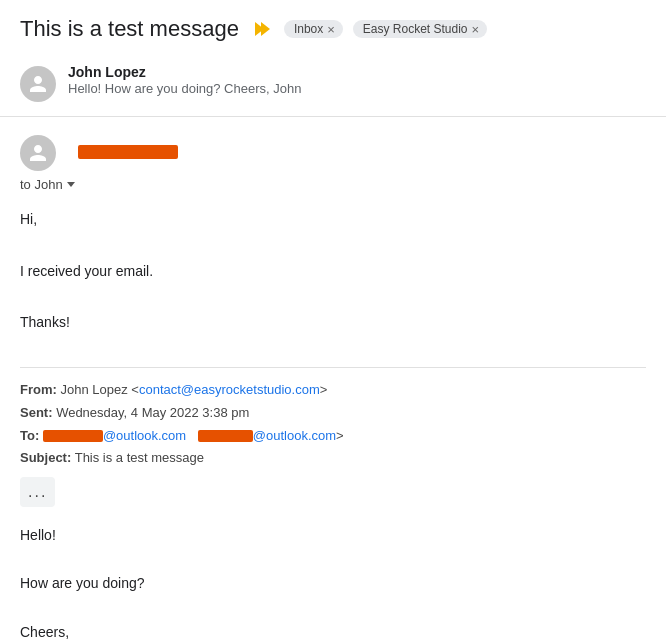 Image resolution: width=666 pixels, height=641 pixels. Describe the element at coordinates (128, 152) in the screenshot. I see `reply-sender-info` at that location.